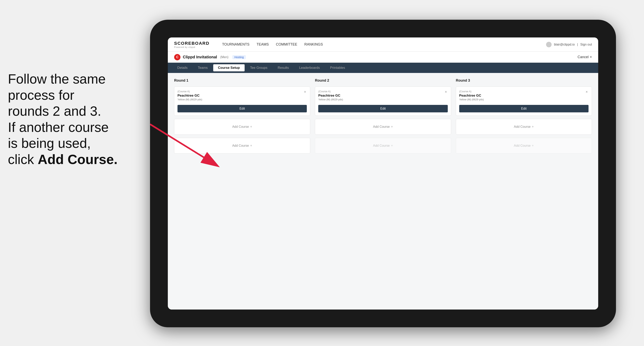 The height and width of the screenshot is (346, 644). I want to click on round-2-course-card: (Course A) Peachtree GC Yellow (M) (6629…, so click(383, 101).